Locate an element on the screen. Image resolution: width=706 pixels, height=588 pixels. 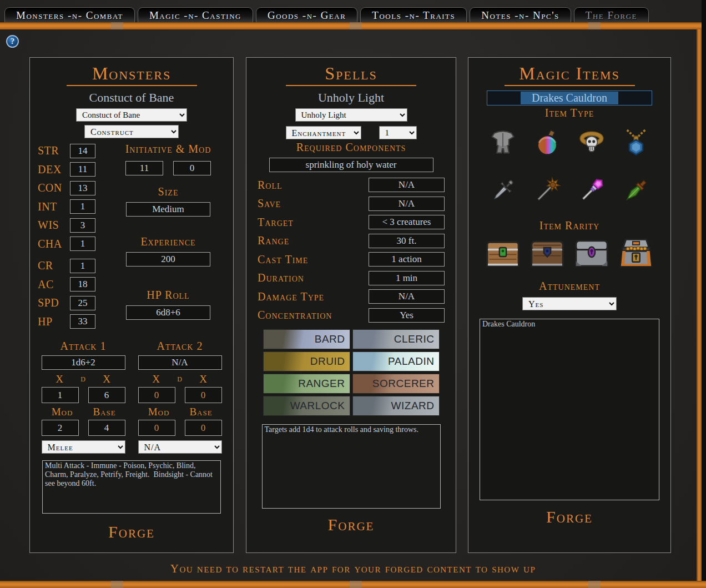
attack-1-mod-input: 2 is located at coordinates (60, 428).